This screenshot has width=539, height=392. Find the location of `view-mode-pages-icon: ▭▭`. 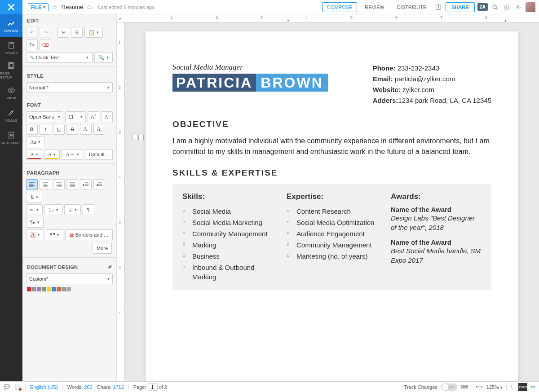

view-mode-pages-icon: ▭▭ is located at coordinates (523, 387).